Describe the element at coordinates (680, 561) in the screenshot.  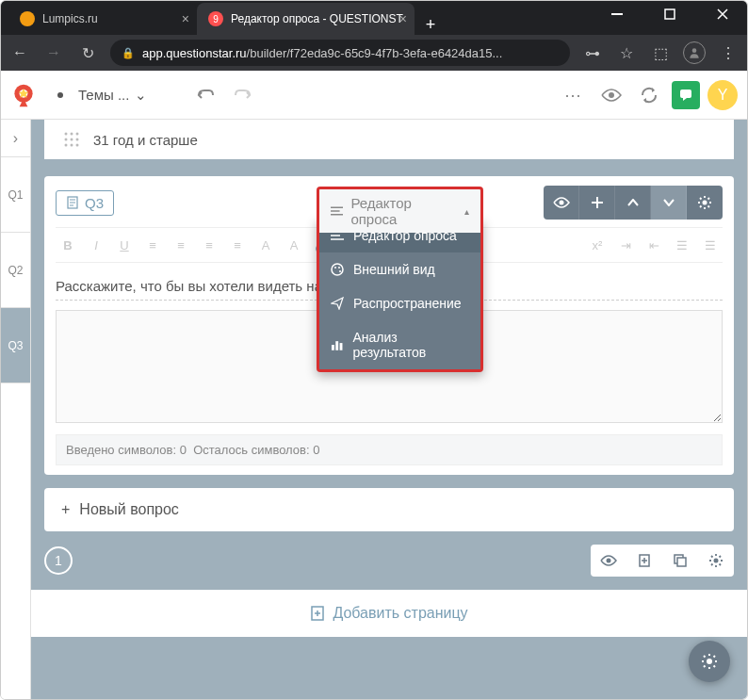
I see `page-copy-button` at that location.